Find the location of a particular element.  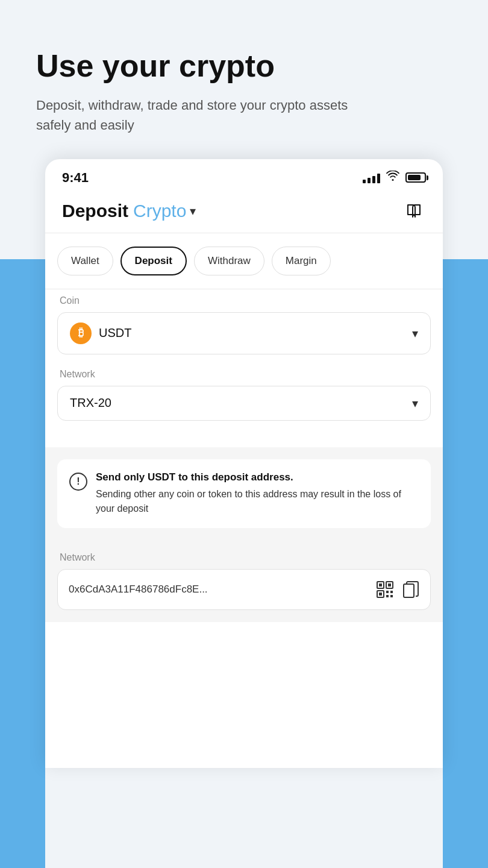

phone-header: Deposit Crypto ▾ is located at coordinates (244, 212).